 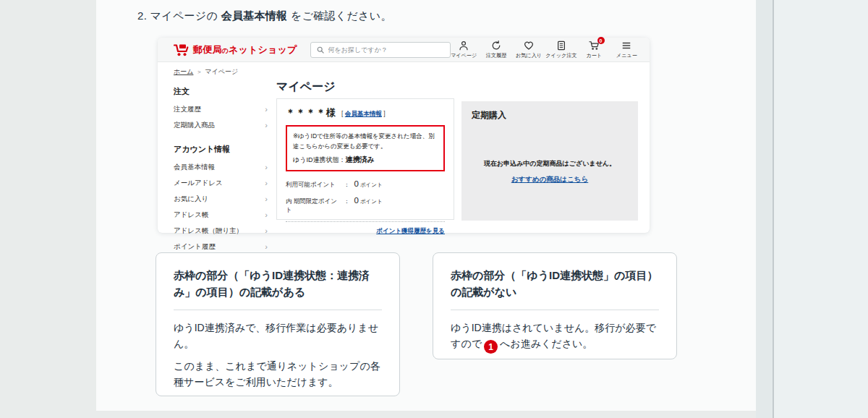 What do you see at coordinates (265, 16) in the screenshot?
I see `step-heading: 2. マイページの 会員基本情報 をご確認ください。` at bounding box center [265, 16].